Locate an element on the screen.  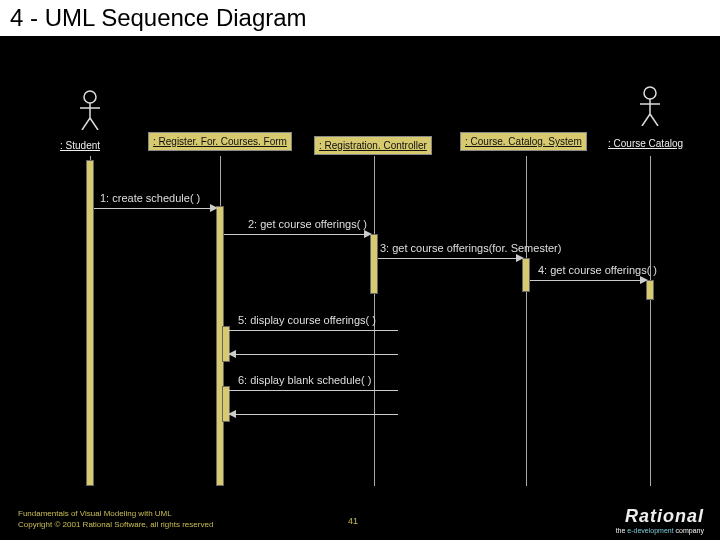
footer-copyright: Fundamentals of Visual Modeling with UML… is located at coordinates (116, 520).